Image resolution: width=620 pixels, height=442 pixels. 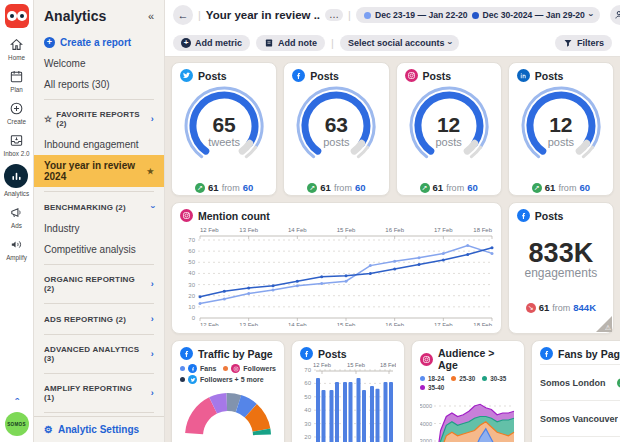 What do you see at coordinates (16, 48) in the screenshot?
I see `rail-item-home: Home` at bounding box center [16, 48].